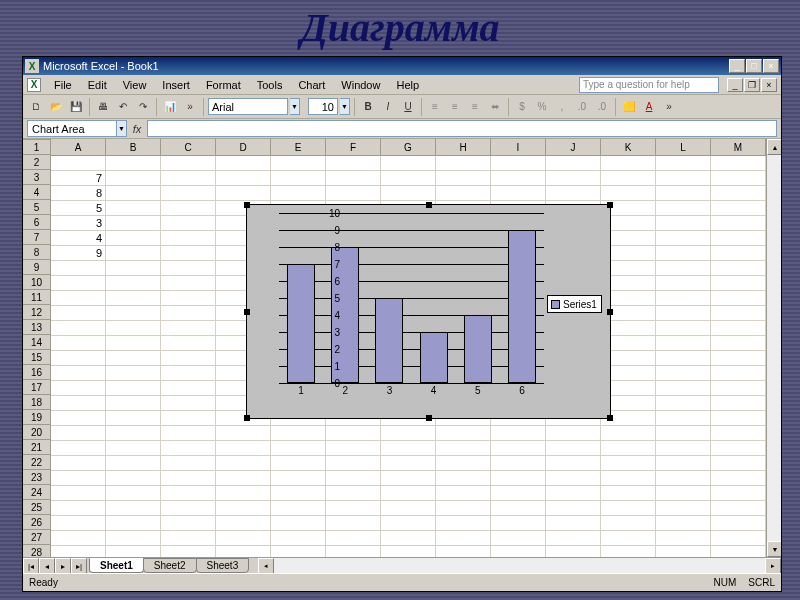 Image resolution: width=800 pixels, height=600 pixels. Describe the element at coordinates (244, 148) in the screenshot. I see `column-header: D` at that location.